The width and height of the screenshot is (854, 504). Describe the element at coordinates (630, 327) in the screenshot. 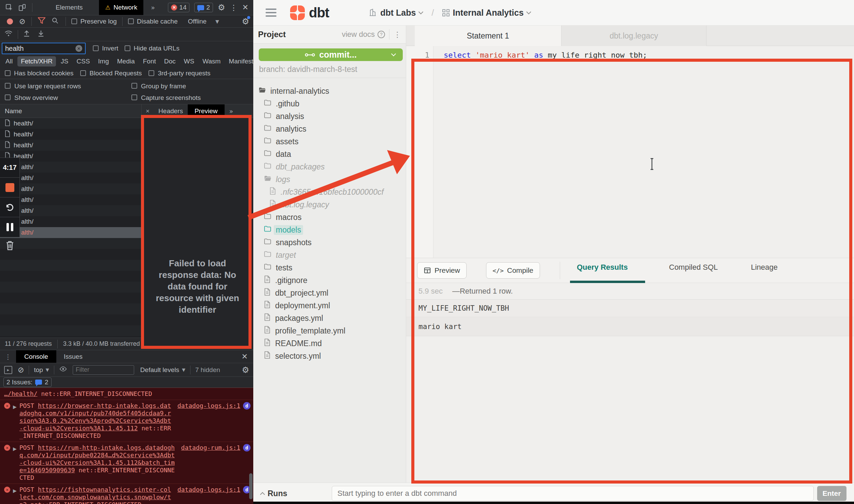

I see `results-data-row: mario kart` at that location.